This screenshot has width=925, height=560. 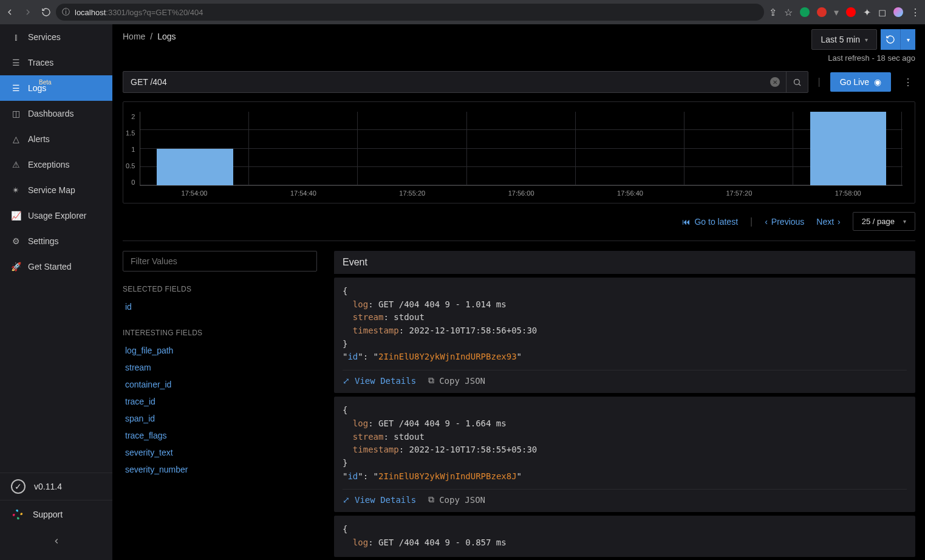 I want to click on info-icon: ⓘ, so click(x=66, y=12).